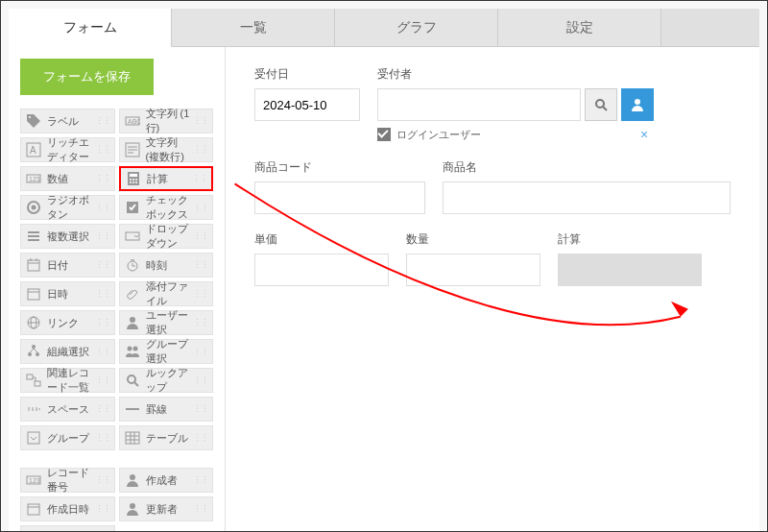  What do you see at coordinates (58, 179) in the screenshot?
I see `palette-item-label: 数値` at bounding box center [58, 179].